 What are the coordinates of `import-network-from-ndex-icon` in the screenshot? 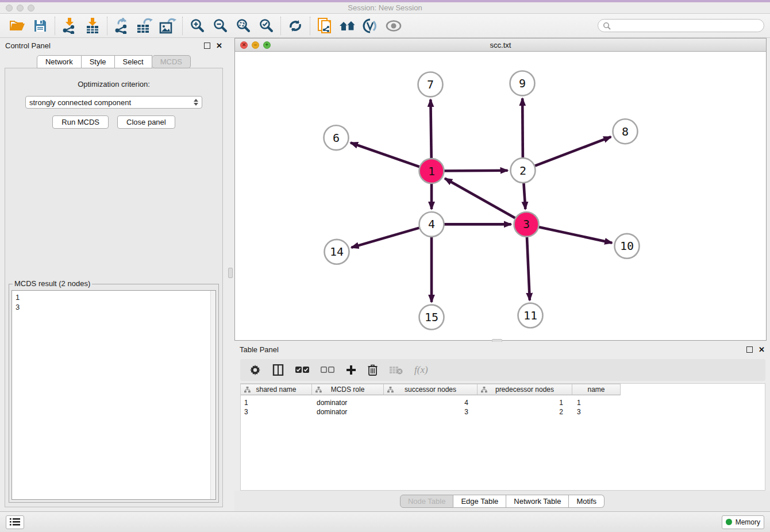 It's located at (325, 26).